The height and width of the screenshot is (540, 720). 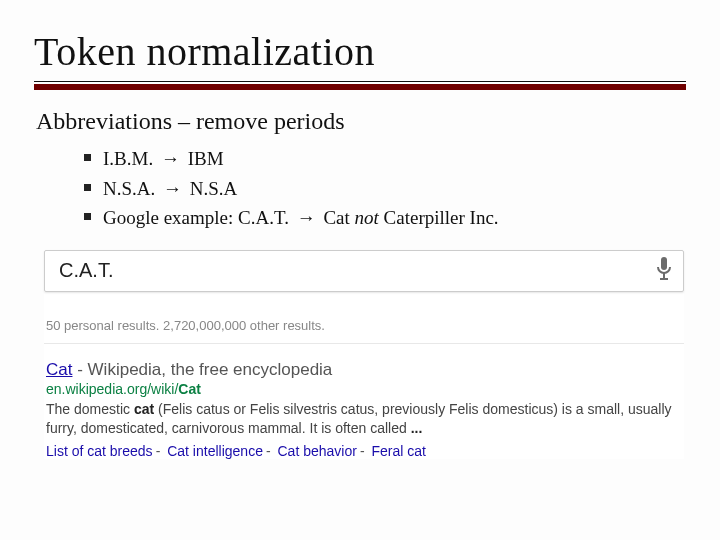 I want to click on example-mid: Cat, so click(x=336, y=218).